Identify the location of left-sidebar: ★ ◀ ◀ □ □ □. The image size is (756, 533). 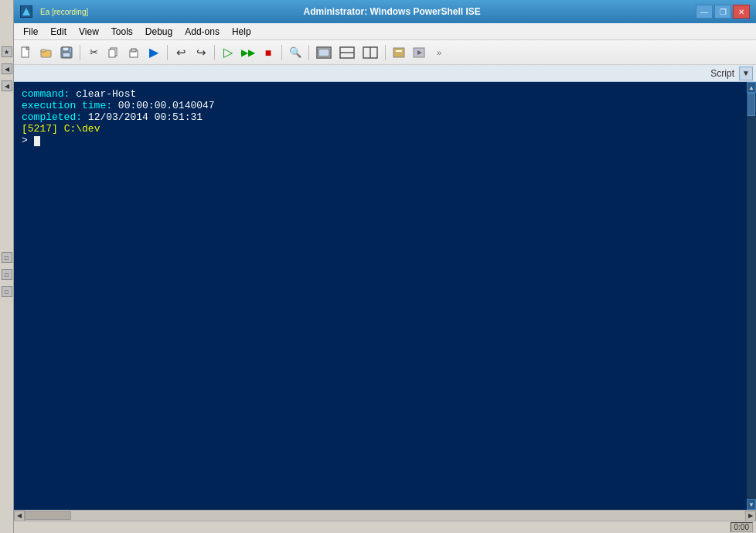
(7, 266).